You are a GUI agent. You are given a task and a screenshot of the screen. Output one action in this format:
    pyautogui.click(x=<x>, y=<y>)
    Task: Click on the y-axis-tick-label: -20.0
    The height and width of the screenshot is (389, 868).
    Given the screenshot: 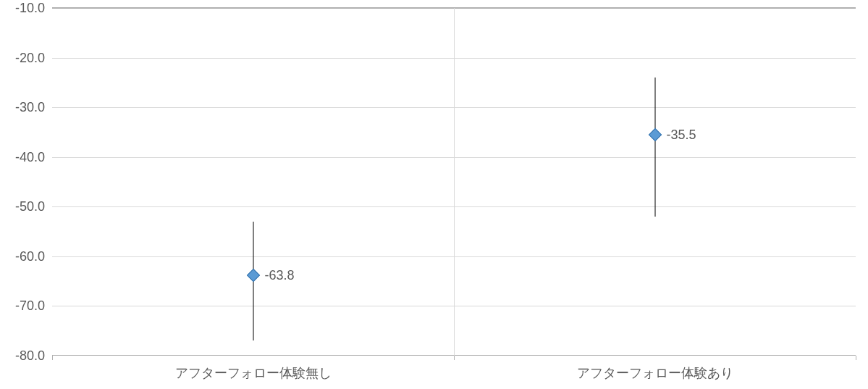 What is the action you would take?
    pyautogui.click(x=33, y=58)
    